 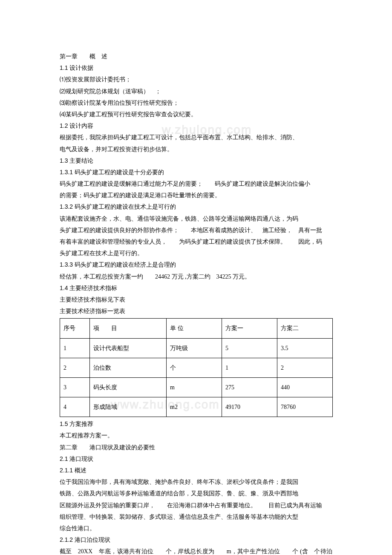 I want to click on item-1-1-1: ⑴投资发展部设计委托书；, so click(x=196, y=79).